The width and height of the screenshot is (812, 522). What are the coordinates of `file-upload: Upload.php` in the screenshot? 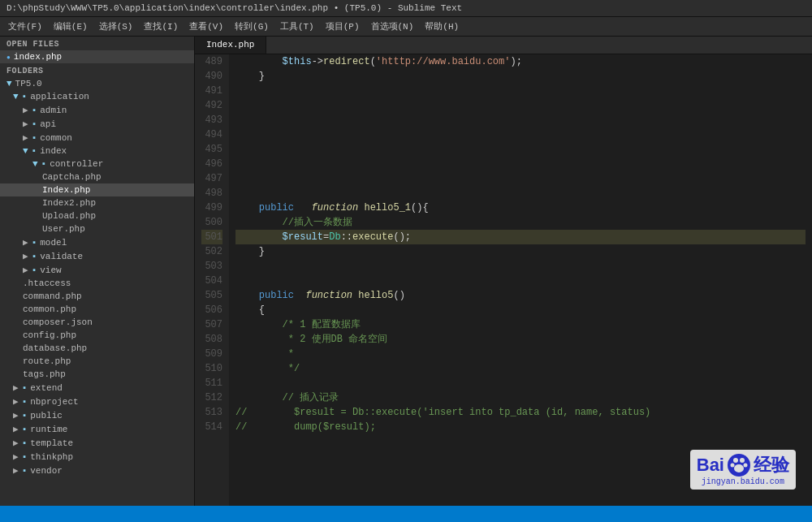 It's located at (97, 216).